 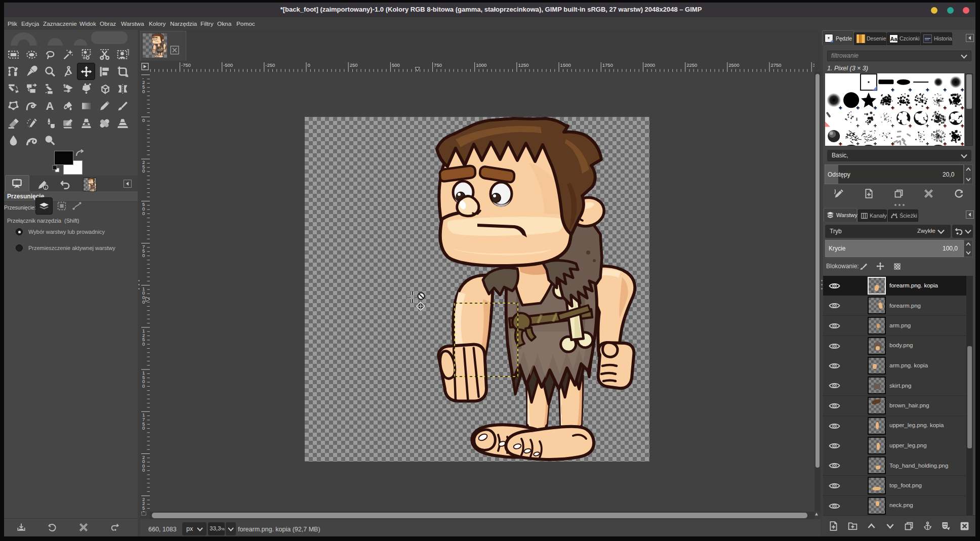 I want to click on svg-text: 750, so click(x=438, y=65).